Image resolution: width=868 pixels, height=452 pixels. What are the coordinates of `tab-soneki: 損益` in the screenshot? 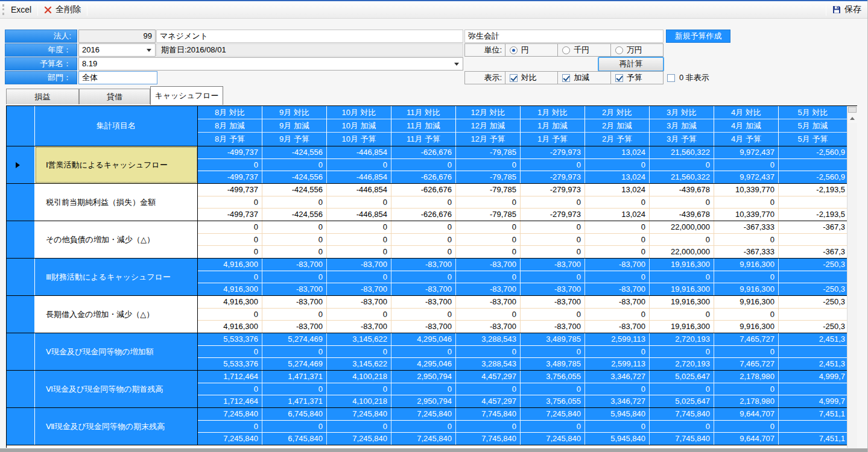 It's located at (42, 96).